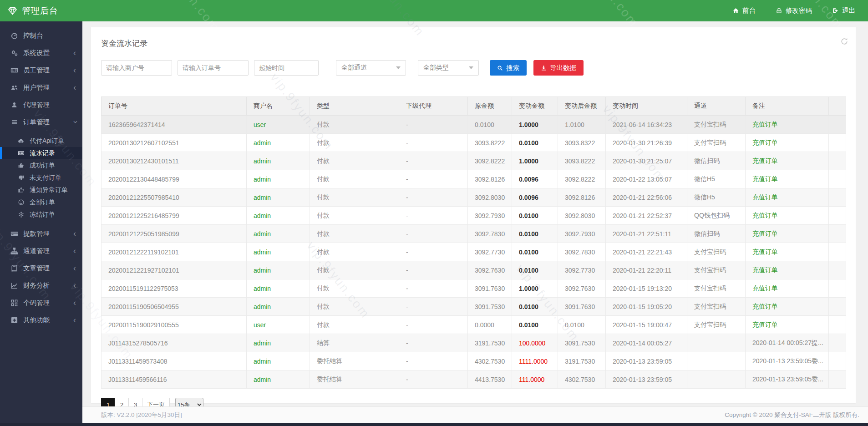  Describe the element at coordinates (41, 202) in the screenshot. I see `sidebar-item: 全部订单 ‹` at that location.